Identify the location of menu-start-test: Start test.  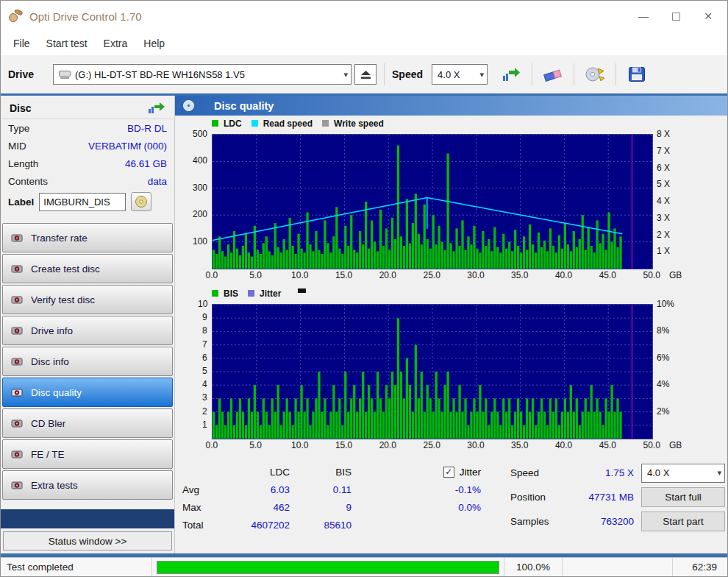
(67, 43).